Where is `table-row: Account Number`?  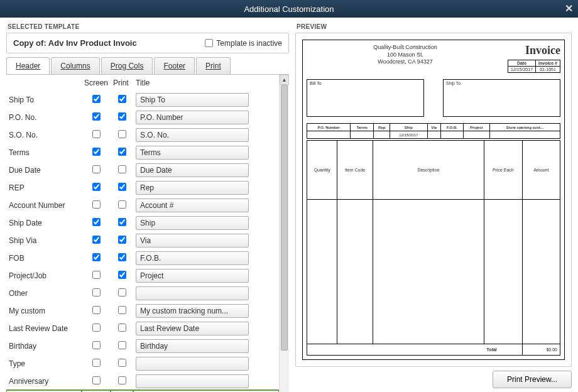
table-row: Account Number is located at coordinates (143, 205).